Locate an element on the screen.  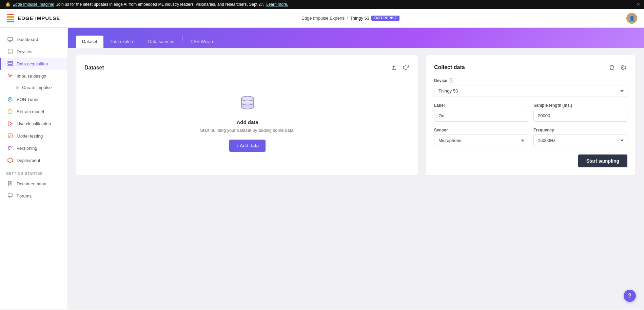
logo-text: EDGE IMPULSE is located at coordinates (39, 18).